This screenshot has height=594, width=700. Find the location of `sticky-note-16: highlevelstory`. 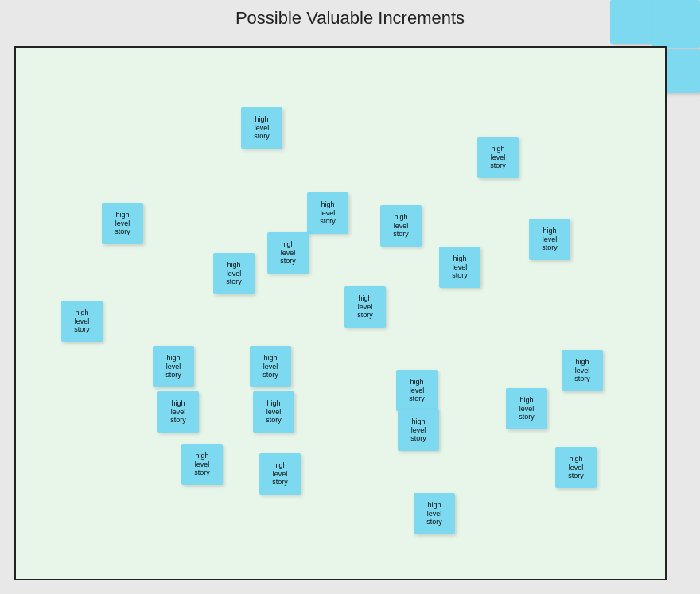

sticky-note-16: highlevelstory is located at coordinates (178, 412).